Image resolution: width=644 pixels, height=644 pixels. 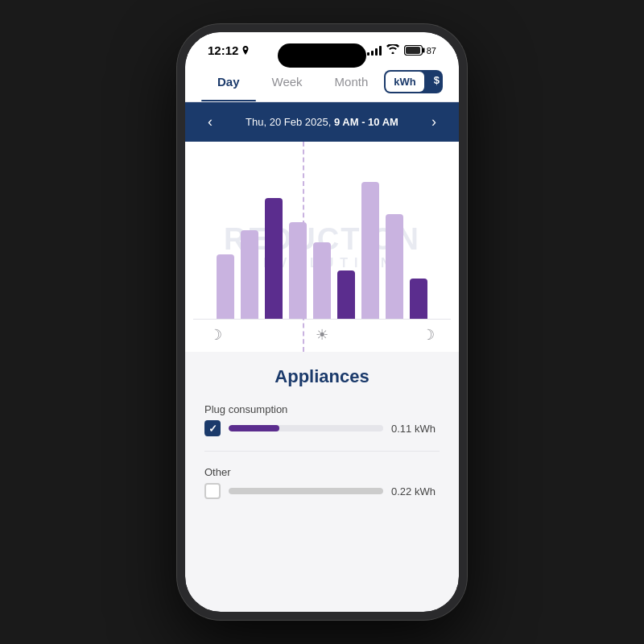 What do you see at coordinates (287, 82) in the screenshot?
I see `tab-week: Week` at bounding box center [287, 82].